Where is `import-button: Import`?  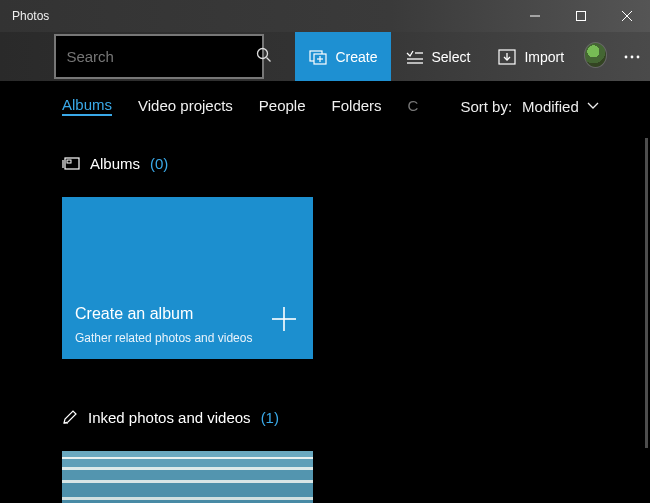
import-button: Import is located at coordinates (531, 56).